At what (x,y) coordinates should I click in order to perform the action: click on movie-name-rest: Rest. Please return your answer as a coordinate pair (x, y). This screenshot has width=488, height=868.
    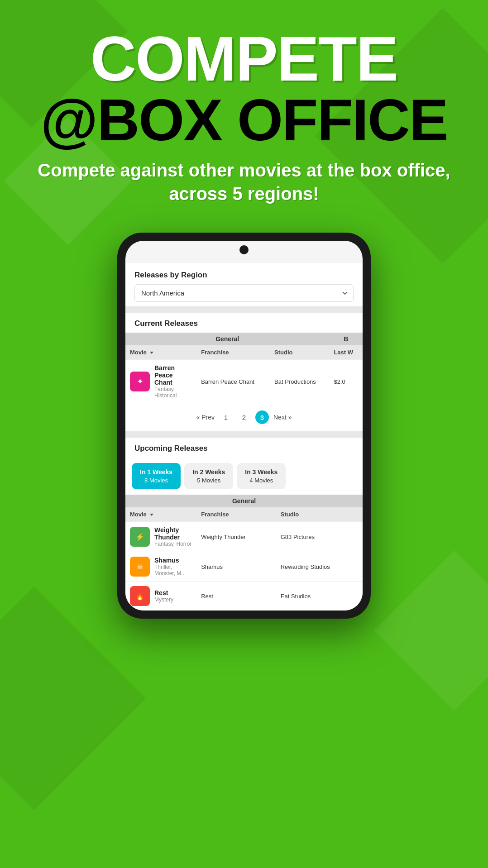
    Looking at the image, I should click on (164, 593).